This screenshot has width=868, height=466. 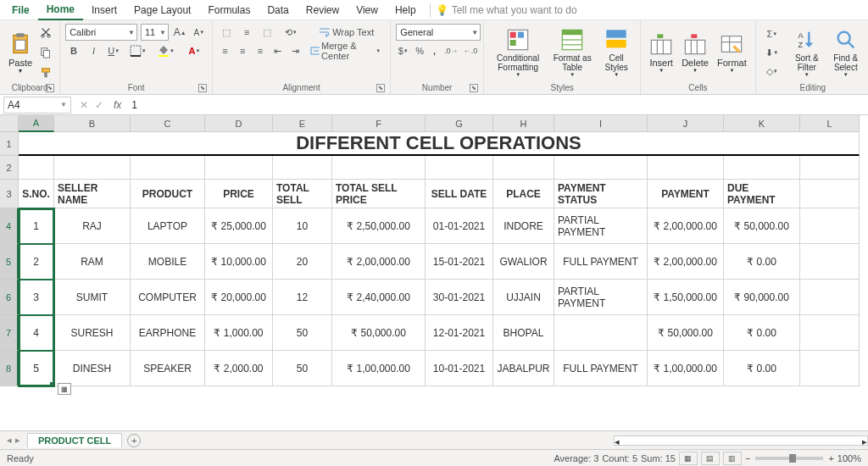 What do you see at coordinates (303, 226) in the screenshot?
I see `data-cell: 10` at bounding box center [303, 226].